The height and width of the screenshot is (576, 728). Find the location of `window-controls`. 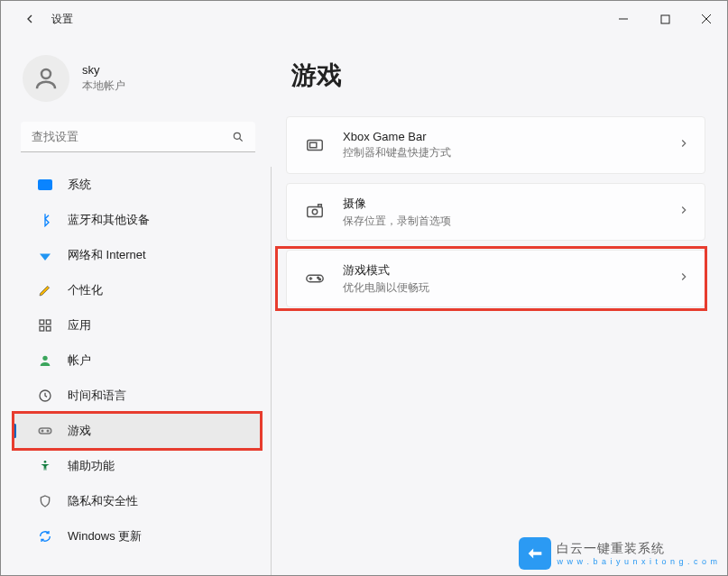

window-controls is located at coordinates (665, 19).